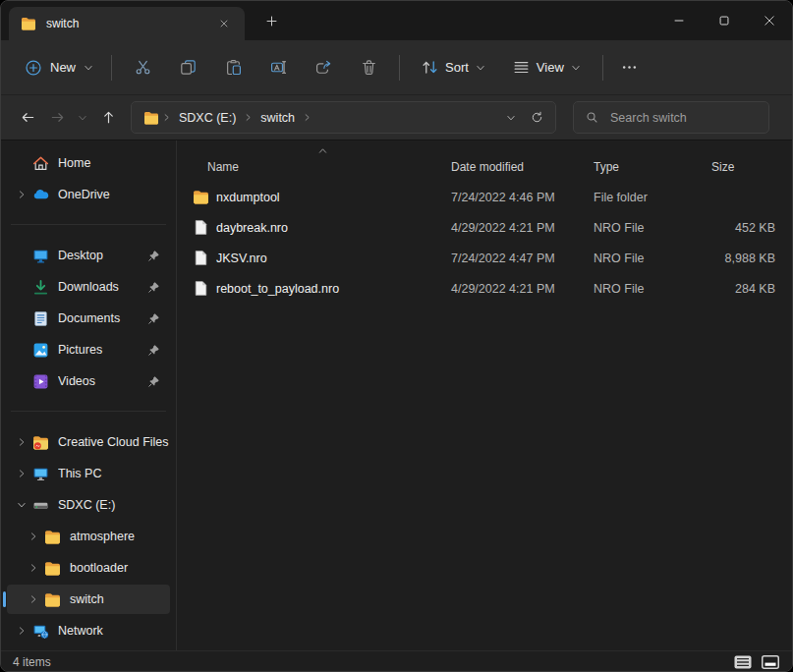 This screenshot has width=793, height=672. What do you see at coordinates (114, 195) in the screenshot?
I see `sidebar-item-label: OneDrive` at bounding box center [114, 195].